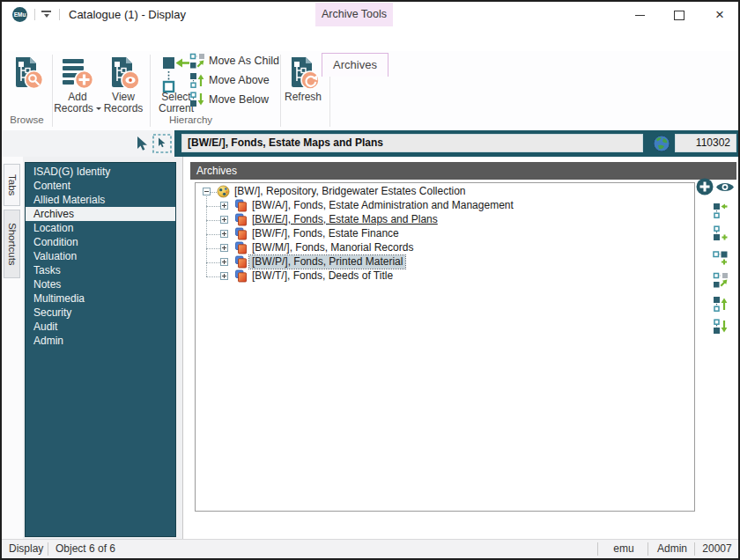 The image size is (740, 560). What do you see at coordinates (303, 73) in the screenshot?
I see `refresh-icon` at bounding box center [303, 73].